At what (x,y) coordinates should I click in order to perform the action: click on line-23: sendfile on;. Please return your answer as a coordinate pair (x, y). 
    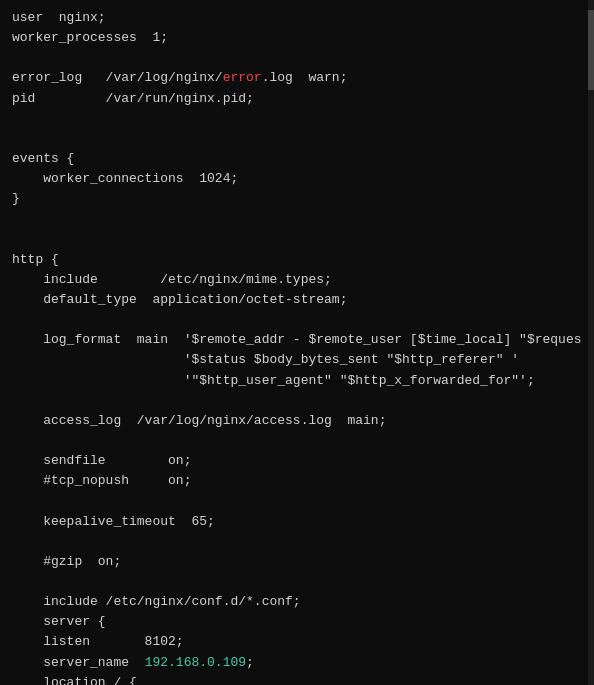
    Looking at the image, I should click on (297, 461).